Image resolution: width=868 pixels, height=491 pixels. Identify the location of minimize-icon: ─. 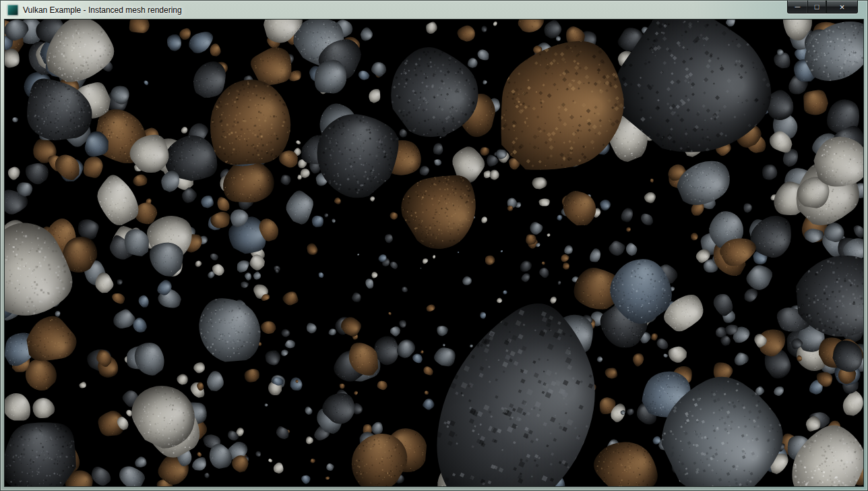
(798, 7).